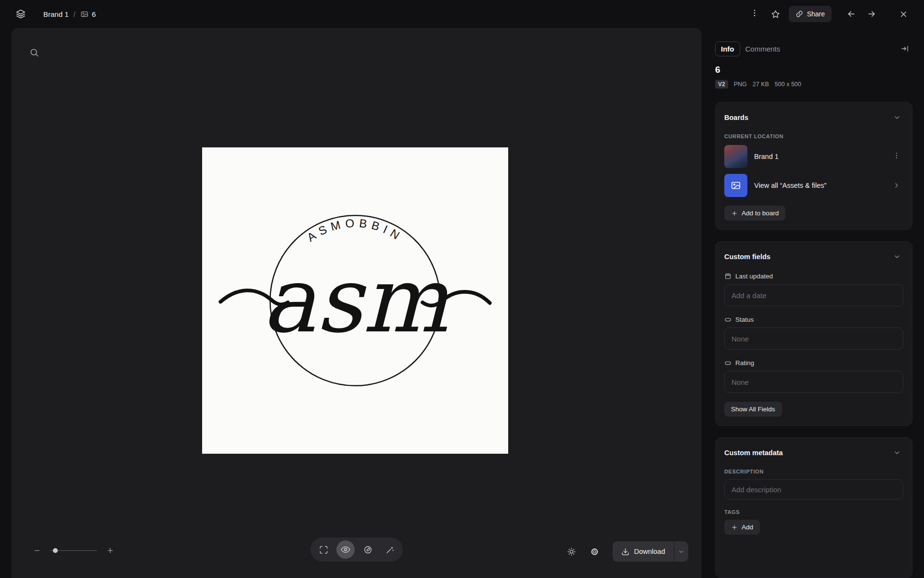  What do you see at coordinates (816, 14) in the screenshot?
I see `share-label: Share` at bounding box center [816, 14].